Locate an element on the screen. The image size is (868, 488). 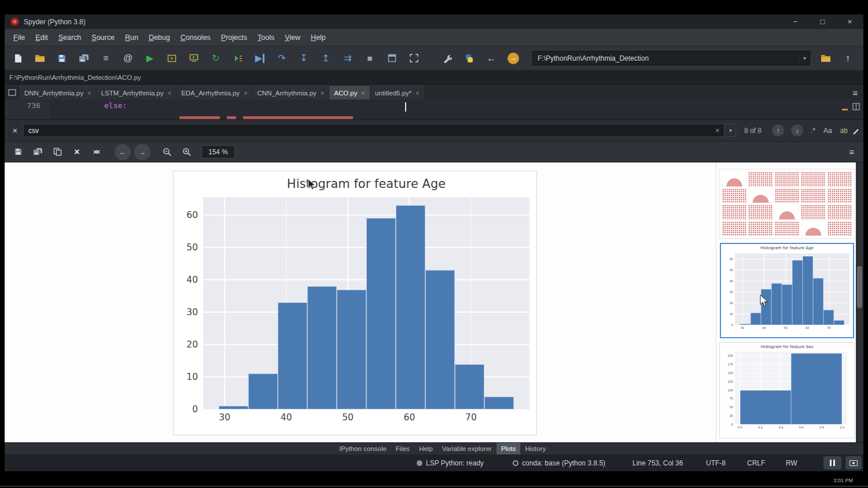
tab-history: History is located at coordinates (535, 449).